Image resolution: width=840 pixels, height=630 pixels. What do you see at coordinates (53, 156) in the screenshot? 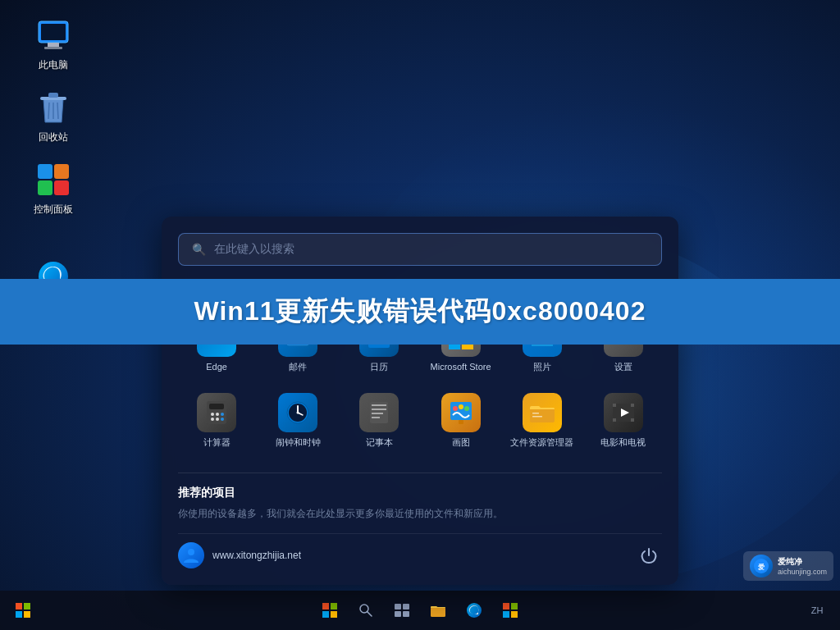
I see `desktop-icons: 此电脑 回收站` at bounding box center [53, 156].